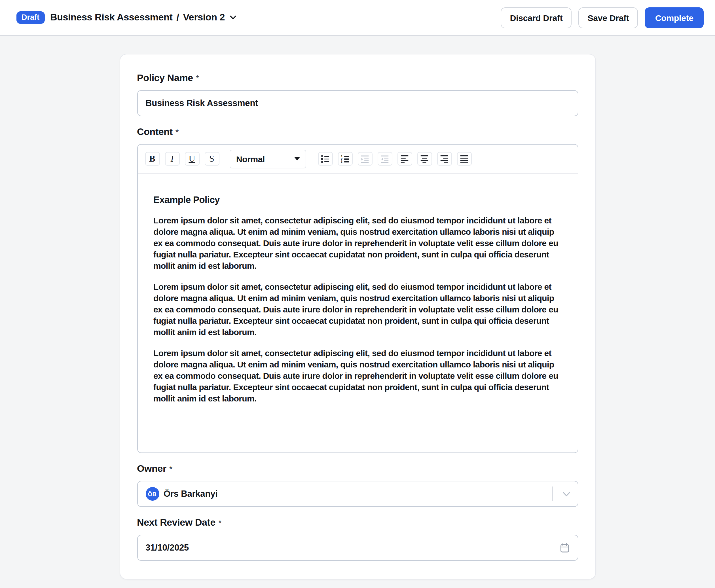 The image size is (715, 588). What do you see at coordinates (209, 18) in the screenshot?
I see `version-selector: Version 2` at bounding box center [209, 18].